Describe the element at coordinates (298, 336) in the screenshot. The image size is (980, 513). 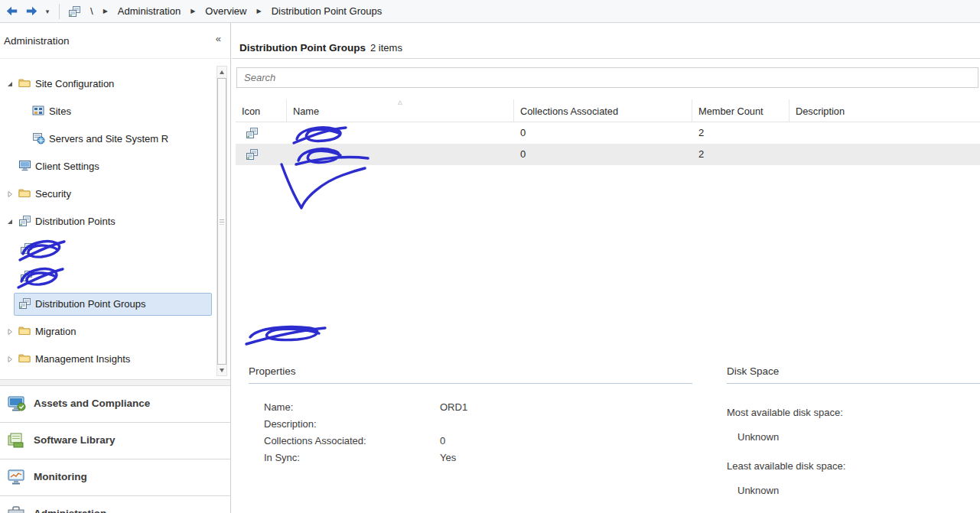
I see `selected-group-title` at that location.